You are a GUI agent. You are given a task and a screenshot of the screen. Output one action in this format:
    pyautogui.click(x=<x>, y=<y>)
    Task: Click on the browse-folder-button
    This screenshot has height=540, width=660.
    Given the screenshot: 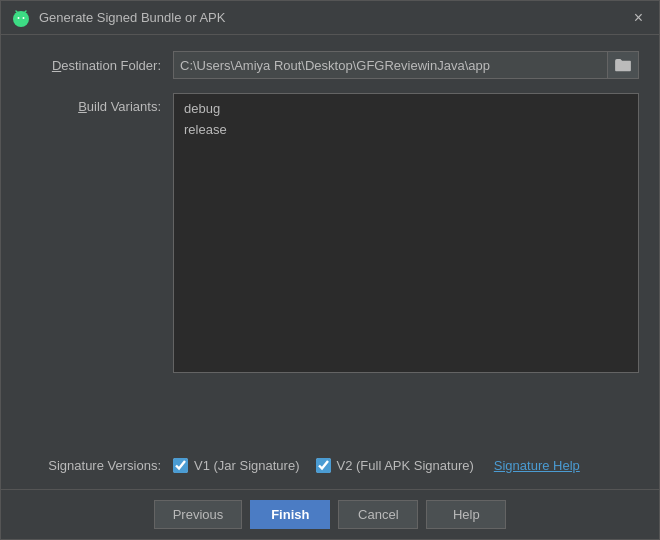 What is the action you would take?
    pyautogui.click(x=622, y=65)
    